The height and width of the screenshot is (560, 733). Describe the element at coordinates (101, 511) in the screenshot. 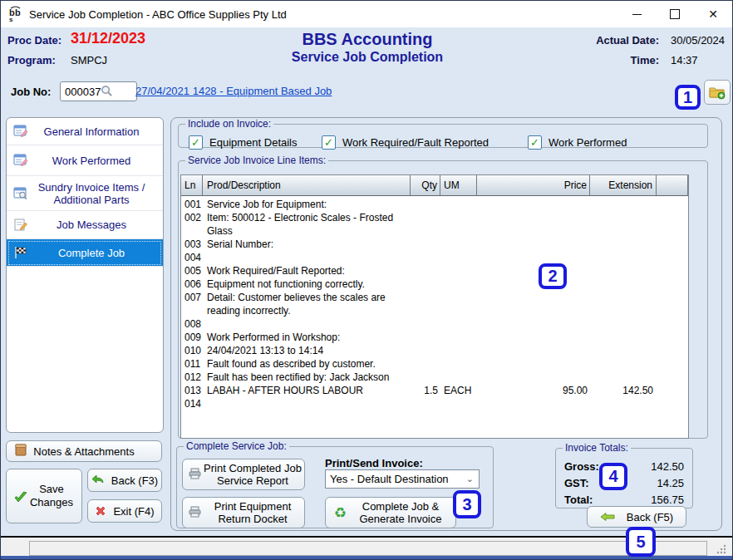

I see `exit-cross-icon` at that location.